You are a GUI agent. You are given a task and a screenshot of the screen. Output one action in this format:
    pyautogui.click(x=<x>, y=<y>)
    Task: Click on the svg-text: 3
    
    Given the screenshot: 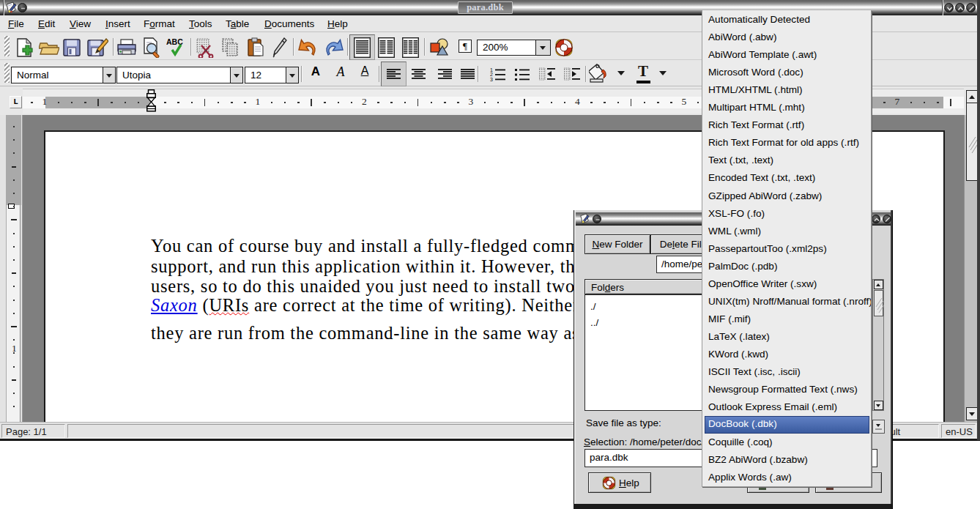 What is the action you would take?
    pyautogui.click(x=491, y=79)
    